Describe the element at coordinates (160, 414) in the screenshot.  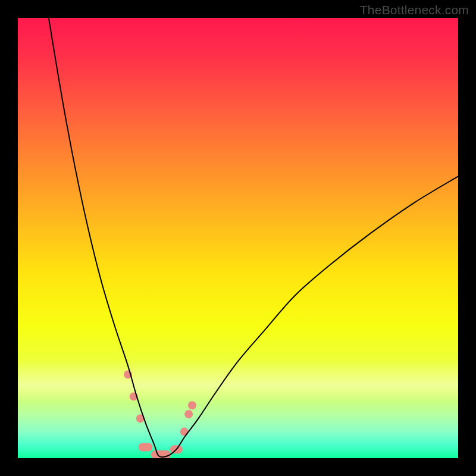
I see `balance-markers` at that location.